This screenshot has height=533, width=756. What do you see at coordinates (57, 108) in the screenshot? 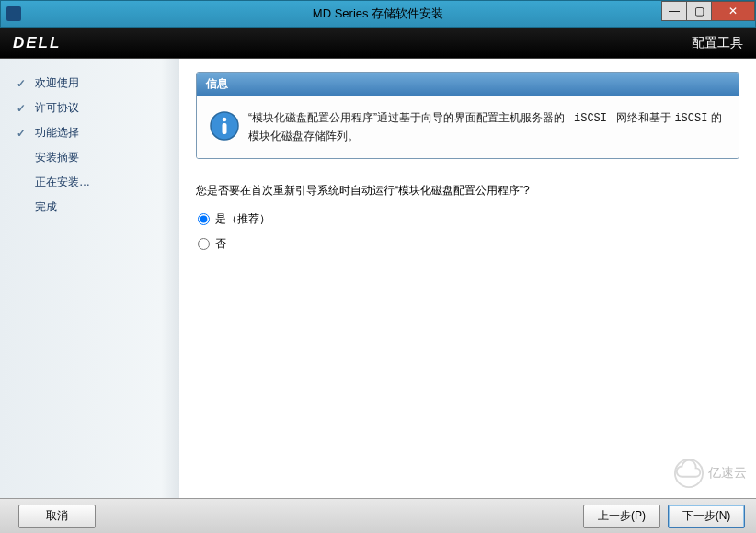
I see `sidebar-item-label: 许可协议` at bounding box center [57, 108].